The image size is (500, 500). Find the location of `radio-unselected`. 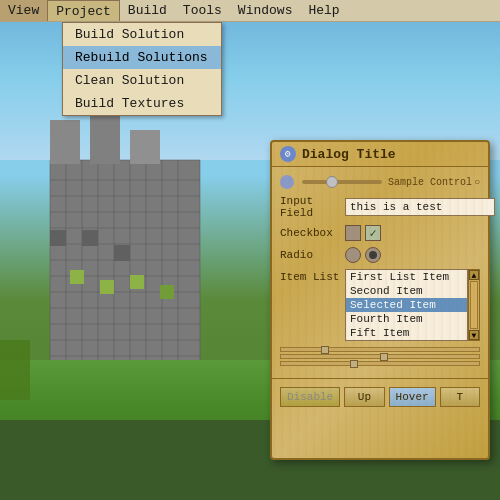

radio-unselected is located at coordinates (353, 255).